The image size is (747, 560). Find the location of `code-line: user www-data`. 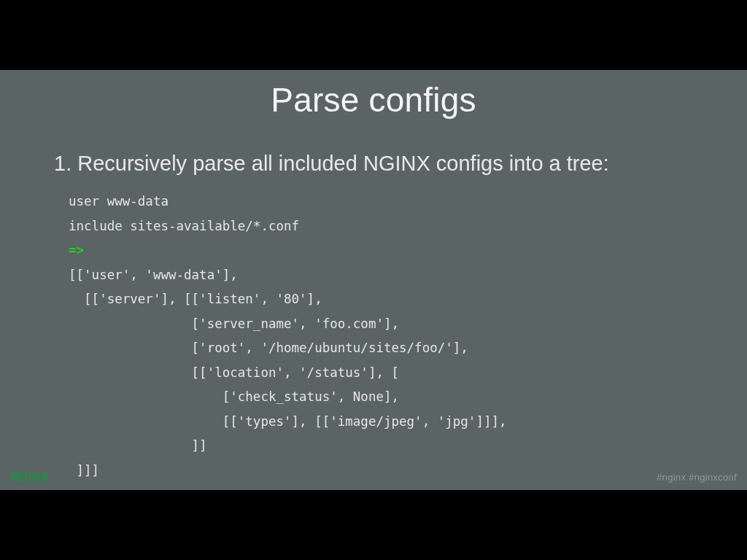

code-line: user www-data is located at coordinates (287, 202).